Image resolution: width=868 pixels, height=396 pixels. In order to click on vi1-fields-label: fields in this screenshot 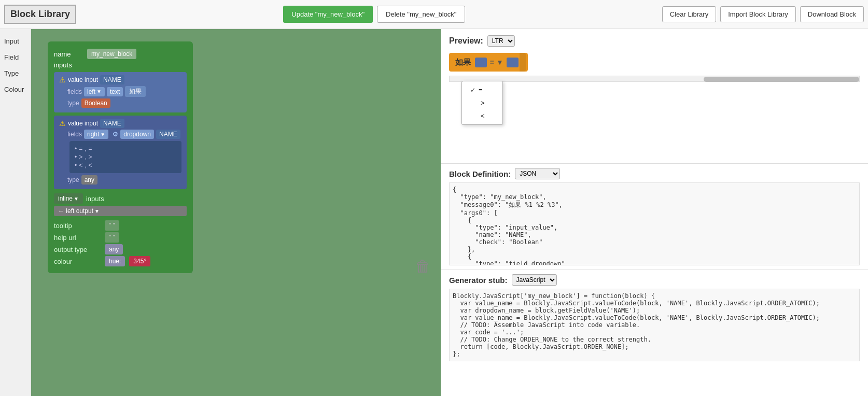, I will do `click(75, 92)`.